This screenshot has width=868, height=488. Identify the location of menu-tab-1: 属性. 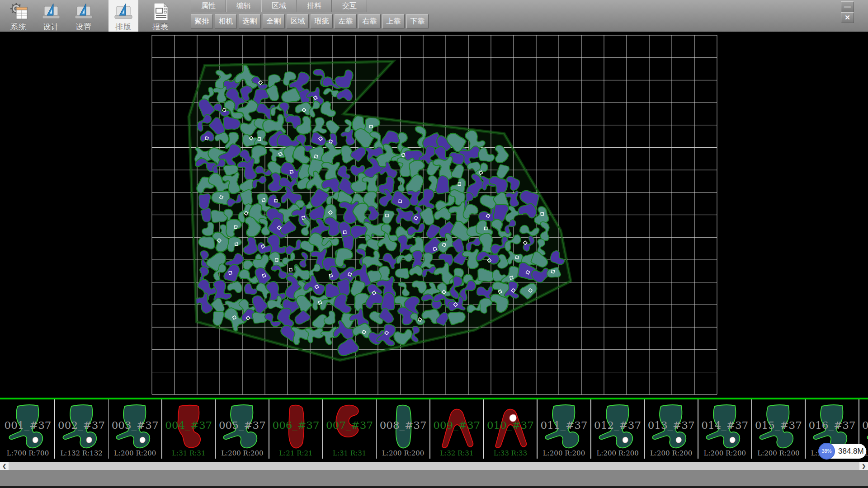
(208, 6).